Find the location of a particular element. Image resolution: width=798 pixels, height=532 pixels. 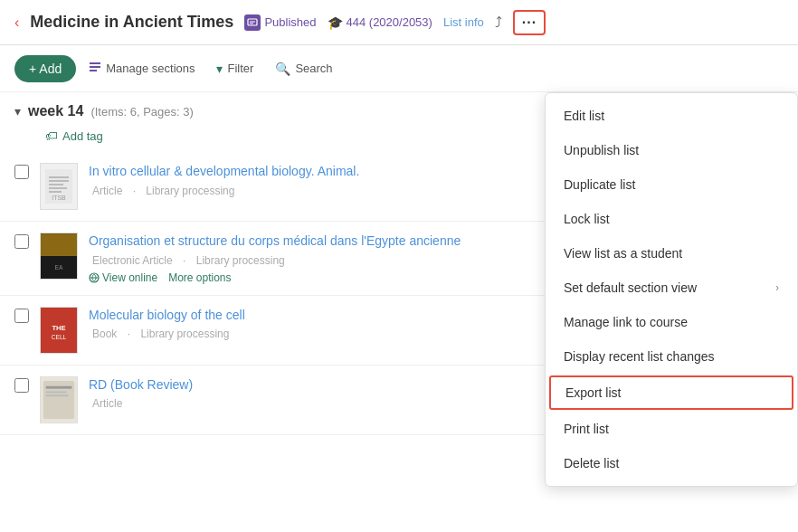

menu-item-label: Lock list is located at coordinates (586, 219).